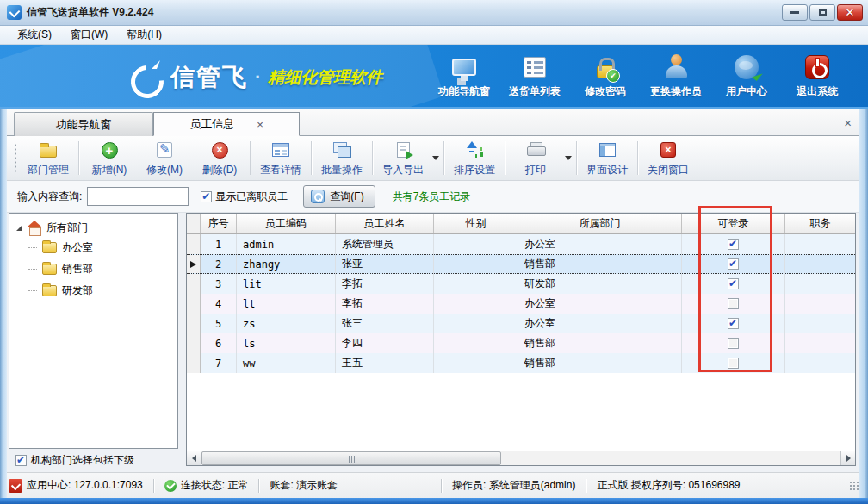 The height and width of the screenshot is (504, 868). I want to click on tree-item-office: 办公室, so click(103, 248).